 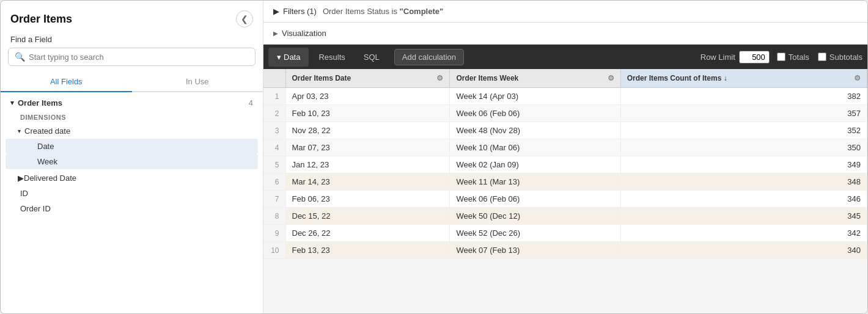 I want to click on cell-row-num: 1, so click(x=274, y=97).